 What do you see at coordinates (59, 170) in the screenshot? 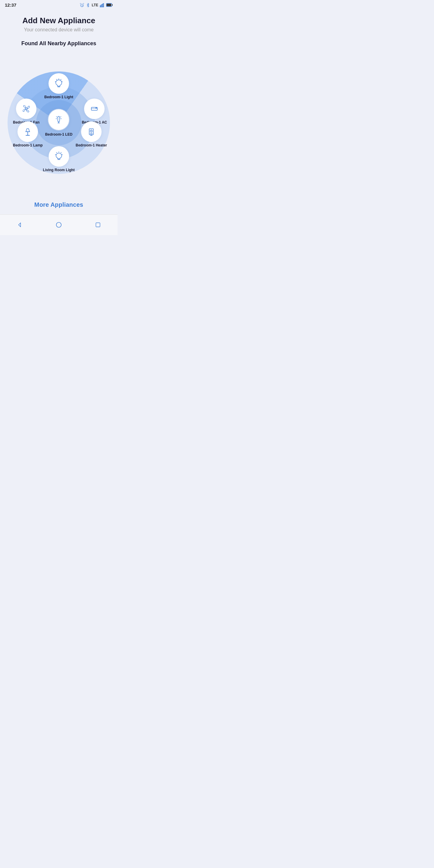
I see `label-livingroom-light: Living Room Light` at bounding box center [59, 170].